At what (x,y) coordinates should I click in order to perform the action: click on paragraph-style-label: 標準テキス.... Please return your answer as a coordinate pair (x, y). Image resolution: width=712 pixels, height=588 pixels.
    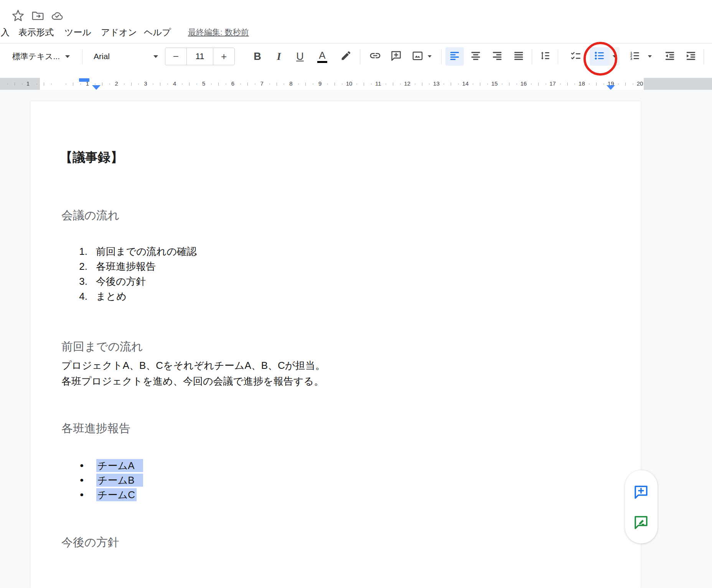
    Looking at the image, I should click on (36, 56).